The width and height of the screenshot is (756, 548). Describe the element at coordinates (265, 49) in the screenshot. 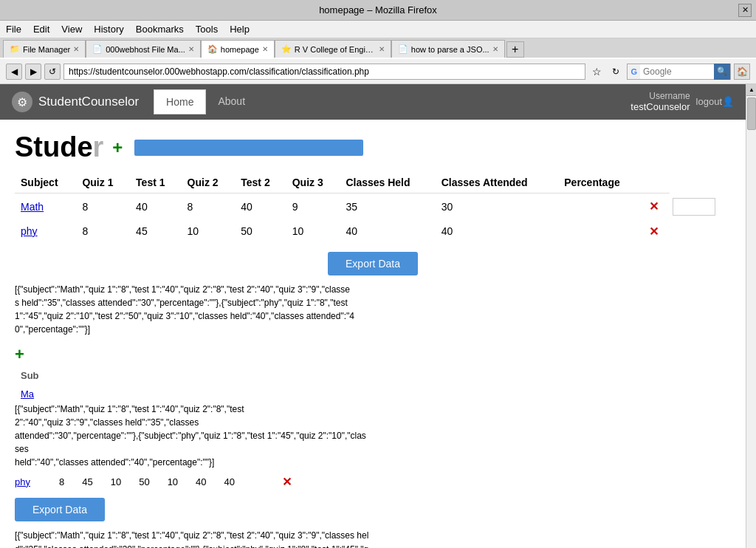

I see `tab-close-2: ✕` at that location.